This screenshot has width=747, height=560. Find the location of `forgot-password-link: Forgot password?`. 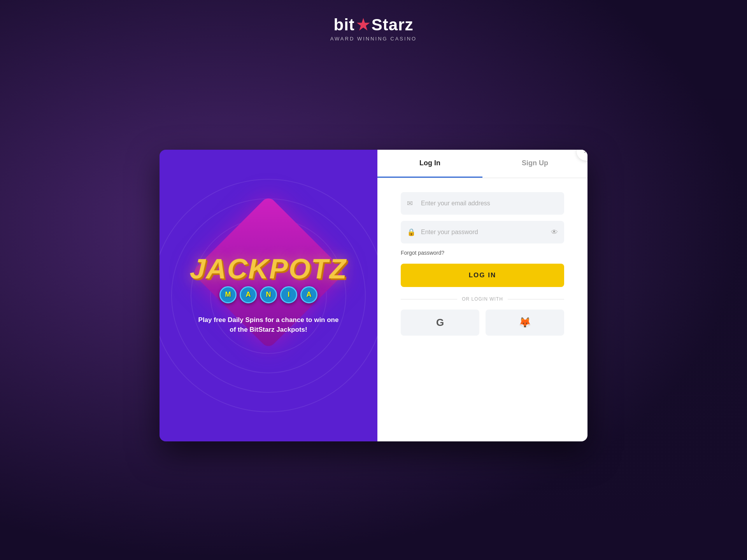

forgot-password-link: Forgot password? is located at coordinates (482, 253).